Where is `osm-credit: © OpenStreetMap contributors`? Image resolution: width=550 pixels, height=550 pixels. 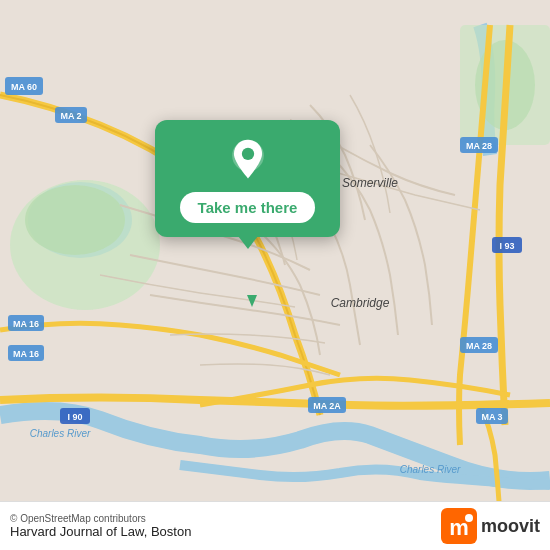 osm-credit: © OpenStreetMap contributors is located at coordinates (100, 518).